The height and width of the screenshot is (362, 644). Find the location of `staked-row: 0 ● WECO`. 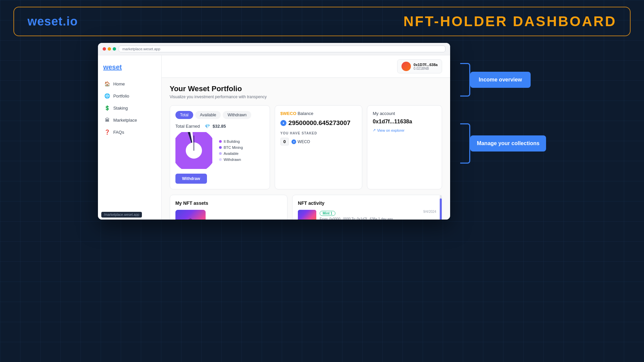

staked-row: 0 ● WECO is located at coordinates (319, 141).